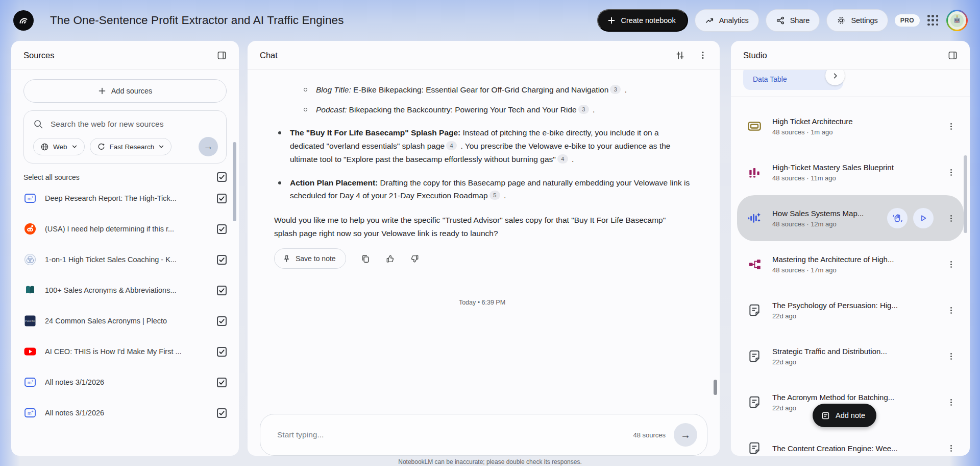 Image resolution: width=980 pixels, height=466 pixels. What do you see at coordinates (310, 259) in the screenshot?
I see `save-to-note-button: Save to note` at bounding box center [310, 259].